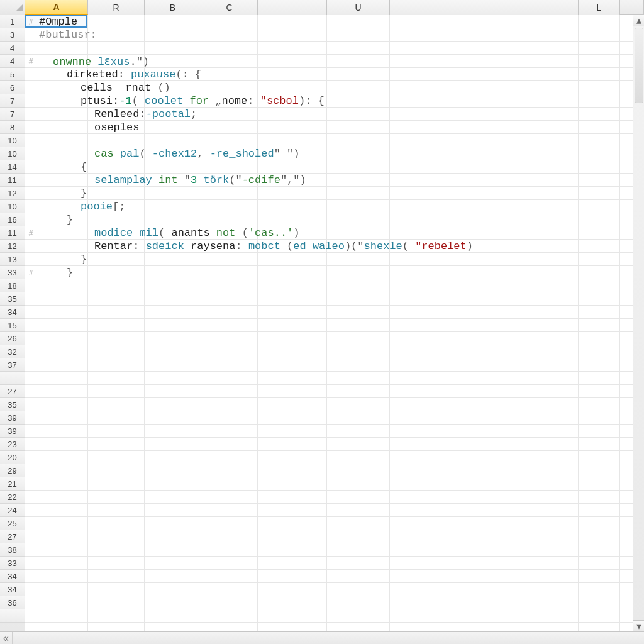  I want to click on row-header: 23, so click(13, 444).